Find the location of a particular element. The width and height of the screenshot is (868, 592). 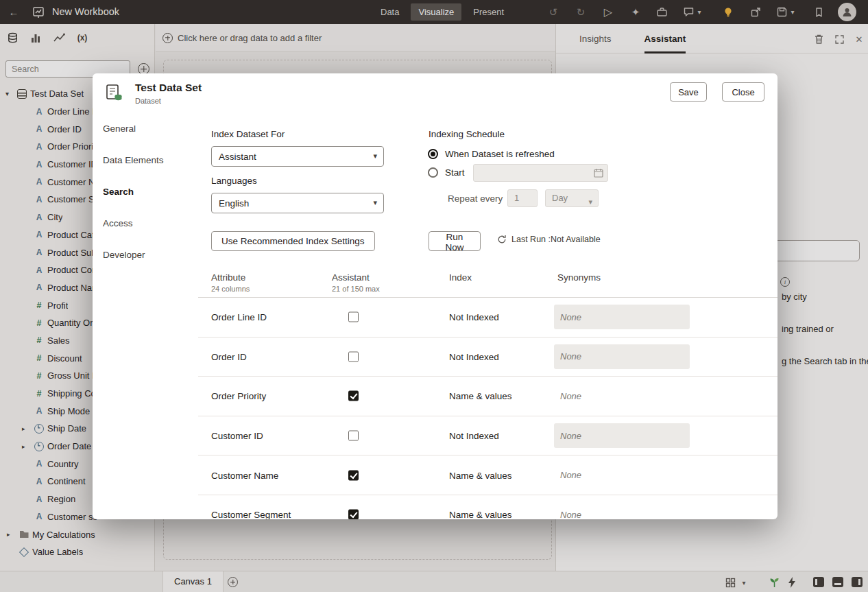

attribute-name: Order ID is located at coordinates (229, 357).